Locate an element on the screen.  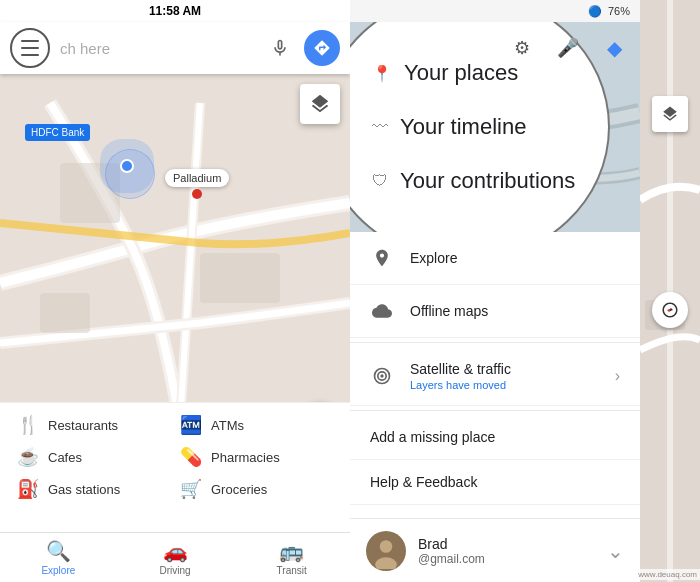
quick-gas: ⛽ Gas stations is located at coordinates (94, 489).